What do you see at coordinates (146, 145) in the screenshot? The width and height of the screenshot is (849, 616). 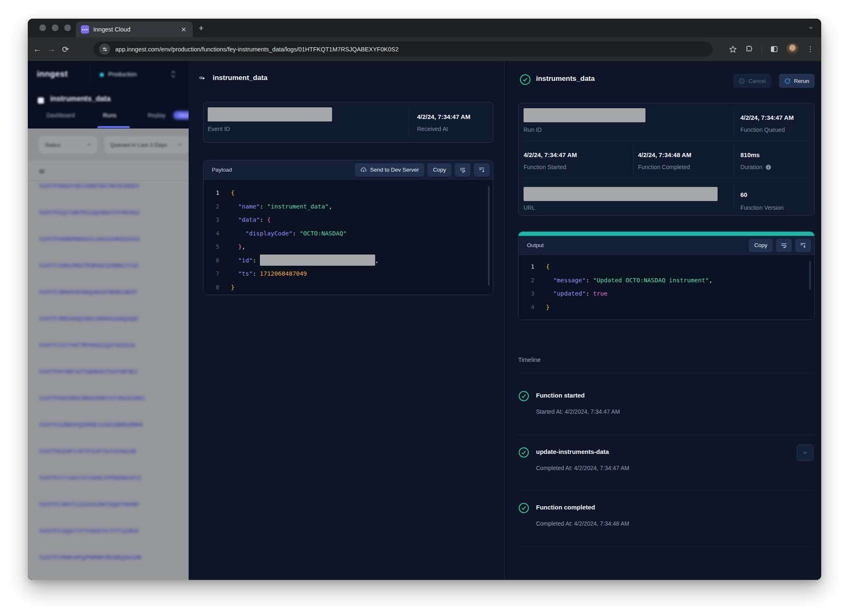 I see `queued-filter: Queued in Last 3 Days` at bounding box center [146, 145].